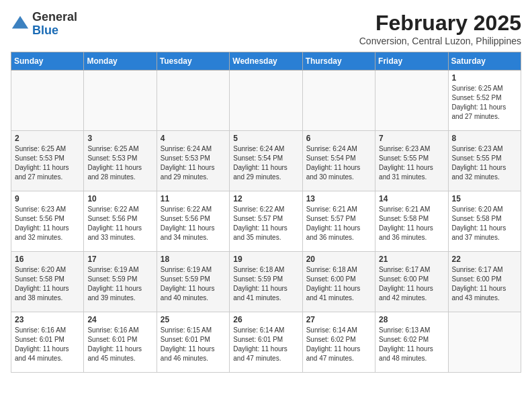 The image size is (532, 411). I want to click on day-cell: 13Sunrise: 6:21 AM Sunset: 5:57 PM Dayli…, so click(339, 222).